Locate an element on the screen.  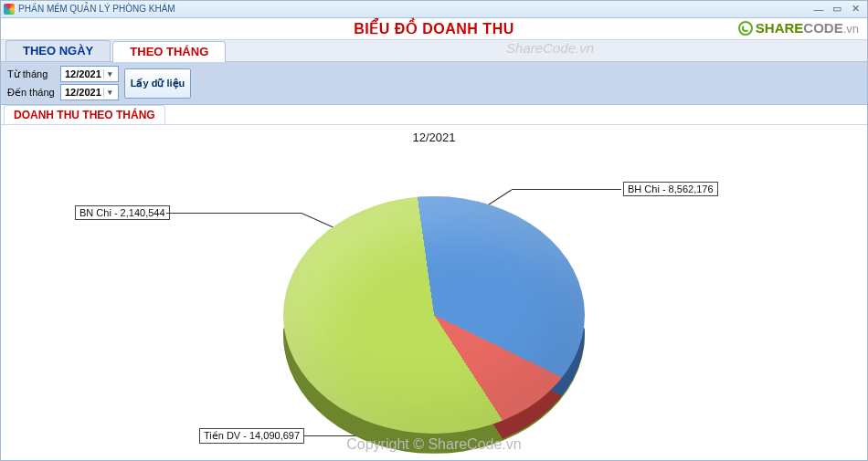
window-titlebar: PHẦN MỀM QUẢN LÝ PHÒNG KHÁM — ▭ ✕ is located at coordinates (434, 9).